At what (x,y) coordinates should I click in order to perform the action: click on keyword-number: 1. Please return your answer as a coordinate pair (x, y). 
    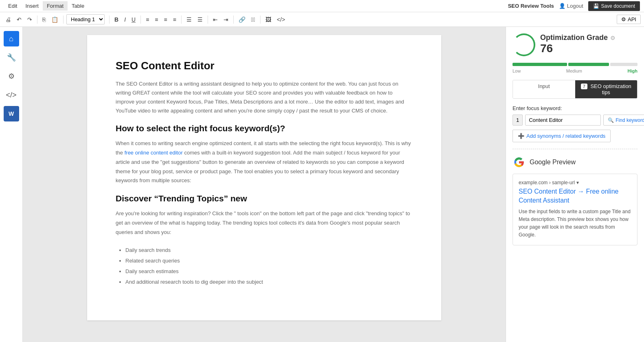
    Looking at the image, I should click on (518, 120).